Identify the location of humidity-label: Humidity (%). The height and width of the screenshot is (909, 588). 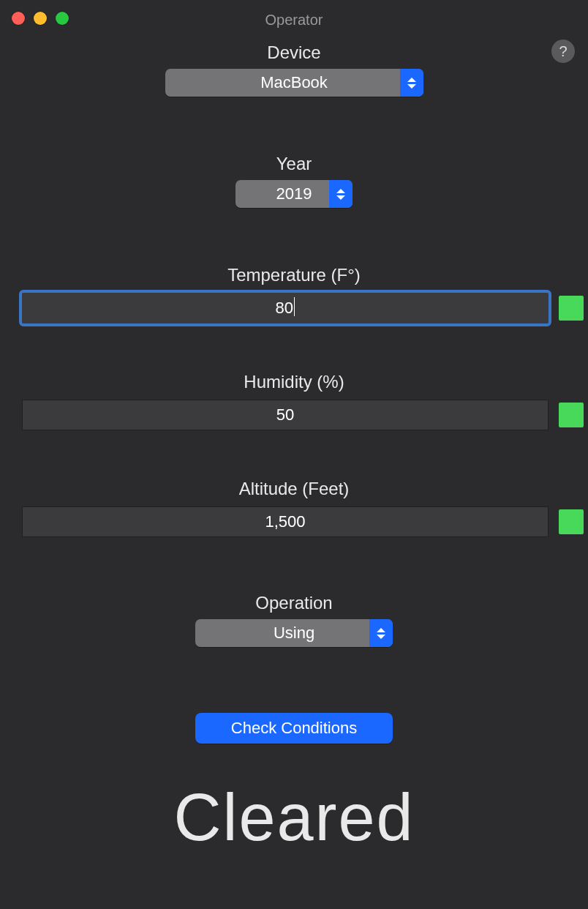
(294, 382).